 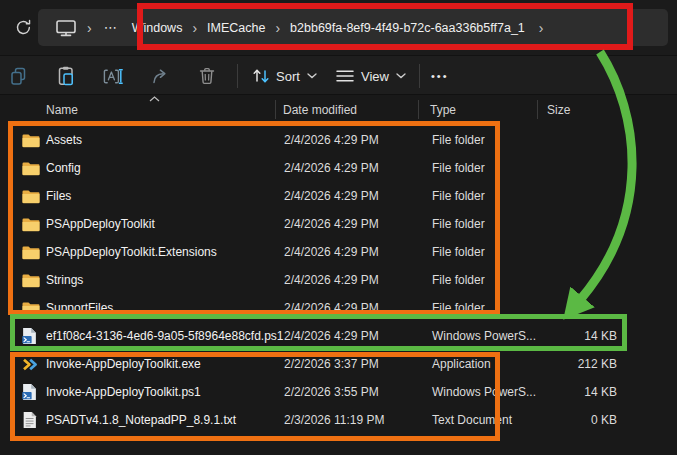 I want to click on file-size: 212 KB, so click(x=568, y=364).